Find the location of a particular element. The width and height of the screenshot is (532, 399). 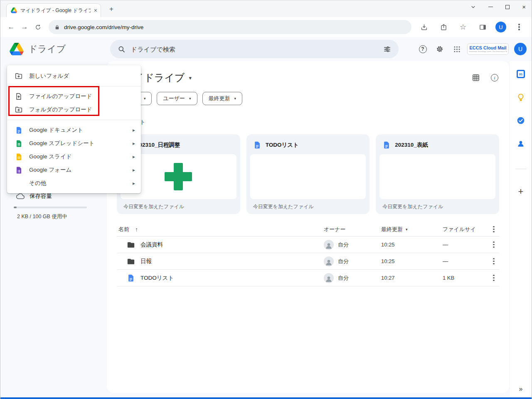

browser-menu-button is located at coordinates (519, 27).